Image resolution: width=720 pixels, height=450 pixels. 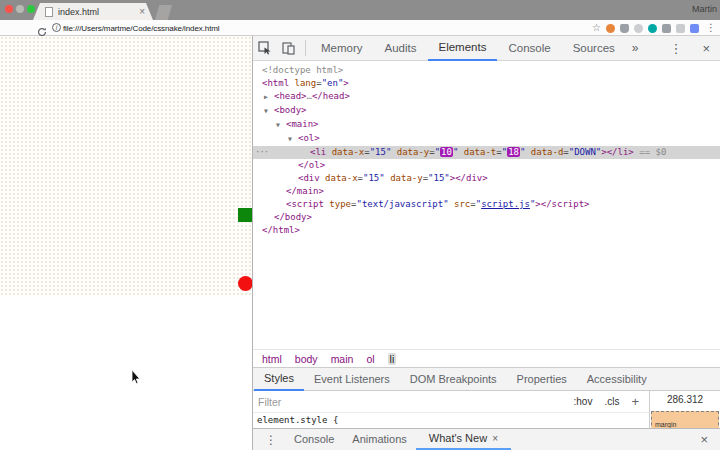 What do you see at coordinates (458, 438) in the screenshot?
I see `drawer-tab-label: What's New` at bounding box center [458, 438].